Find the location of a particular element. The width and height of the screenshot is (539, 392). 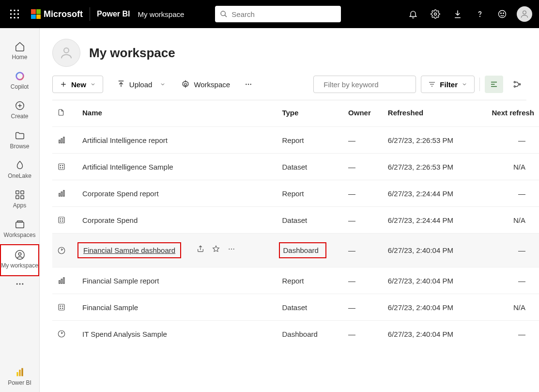

search-input is located at coordinates (284, 15).